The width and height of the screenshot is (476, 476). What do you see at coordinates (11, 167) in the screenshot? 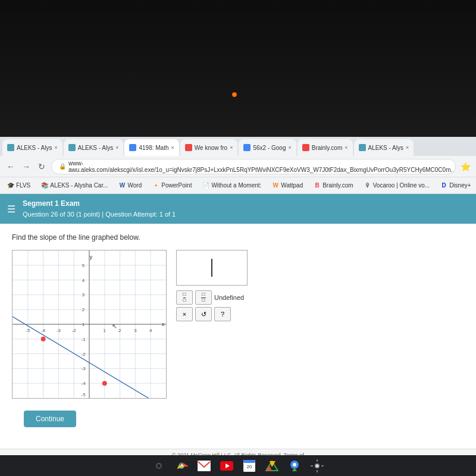
I see `back-button: ←` at bounding box center [11, 167].